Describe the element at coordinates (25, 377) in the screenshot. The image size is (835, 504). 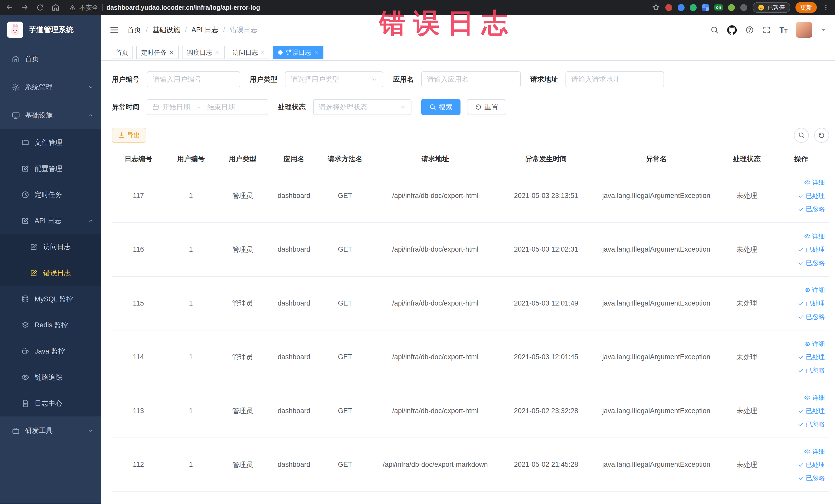
I see `eye-icon` at that location.